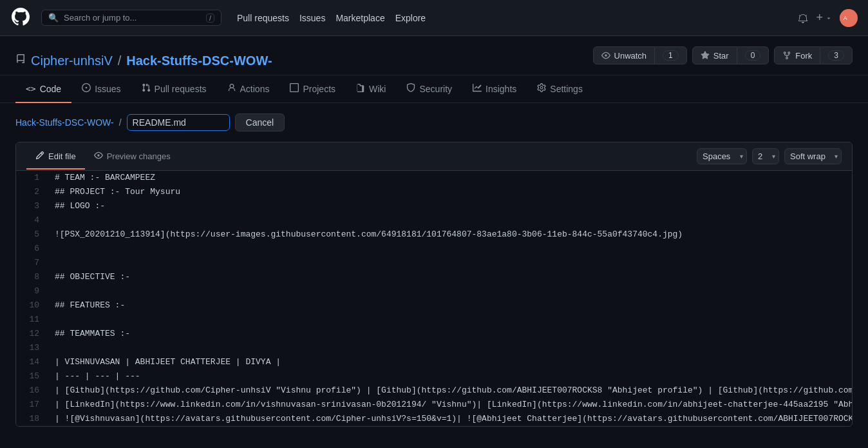 The image size is (868, 448). What do you see at coordinates (33, 277) in the screenshot?
I see `line-number: 8` at bounding box center [33, 277].